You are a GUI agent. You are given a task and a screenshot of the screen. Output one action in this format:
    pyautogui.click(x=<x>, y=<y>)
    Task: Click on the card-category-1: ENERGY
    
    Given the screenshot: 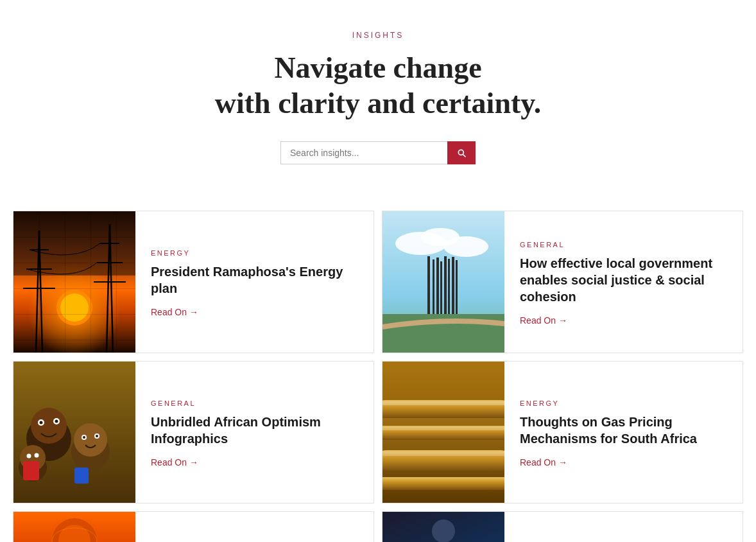 What is the action you would take?
    pyautogui.click(x=254, y=253)
    